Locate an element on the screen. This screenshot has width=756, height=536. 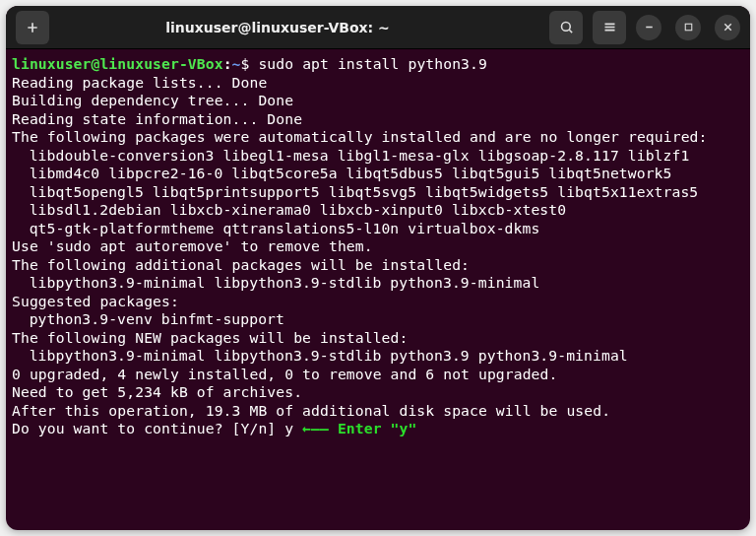
output-line: libsdl1.2debian libxcb-xinerama0 libxcb-… is located at coordinates (378, 211).